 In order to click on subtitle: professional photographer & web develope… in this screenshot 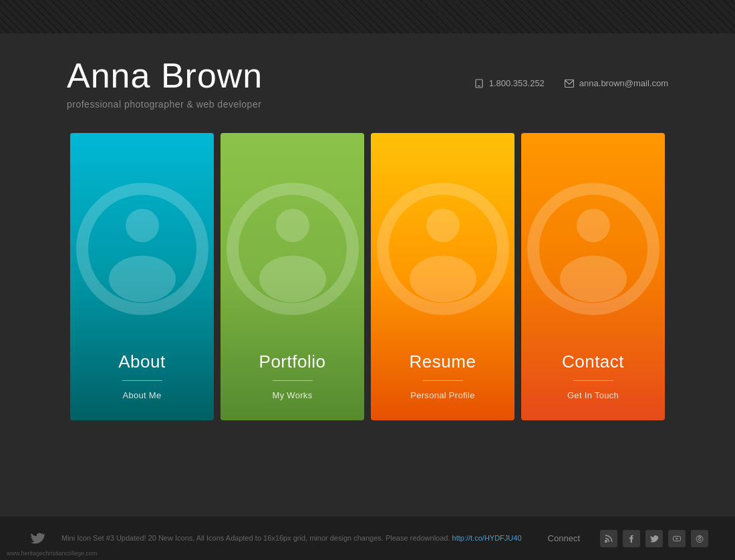, I will do `click(164, 104)`.